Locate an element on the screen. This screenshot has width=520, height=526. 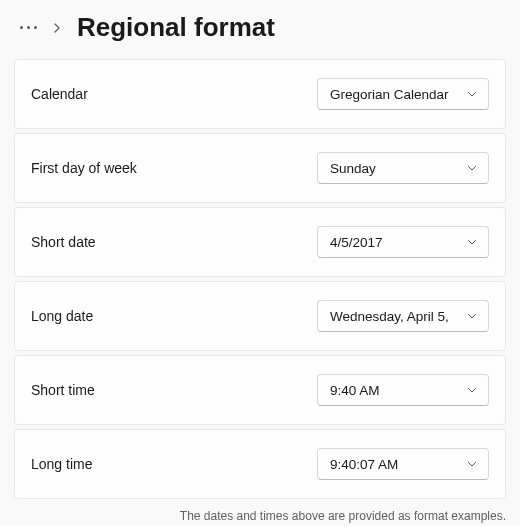
dropdown-value: 9:40 AM is located at coordinates (395, 390).